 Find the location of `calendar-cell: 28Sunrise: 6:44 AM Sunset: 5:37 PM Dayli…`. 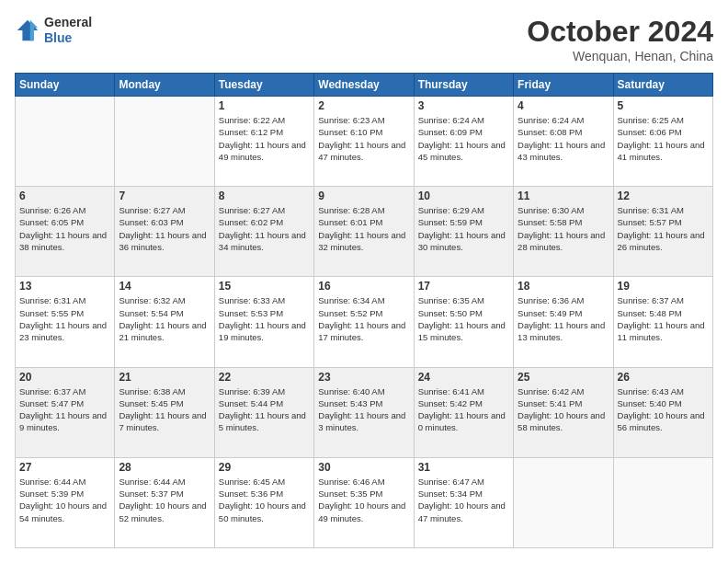

calendar-cell: 28Sunrise: 6:44 AM Sunset: 5:37 PM Dayli… is located at coordinates (165, 502).